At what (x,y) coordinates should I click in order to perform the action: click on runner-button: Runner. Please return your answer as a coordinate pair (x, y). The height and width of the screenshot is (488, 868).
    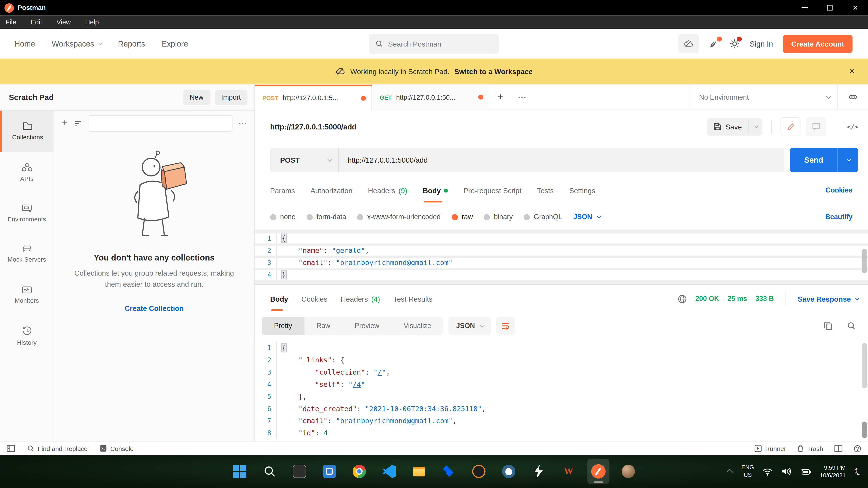
    Looking at the image, I should click on (770, 449).